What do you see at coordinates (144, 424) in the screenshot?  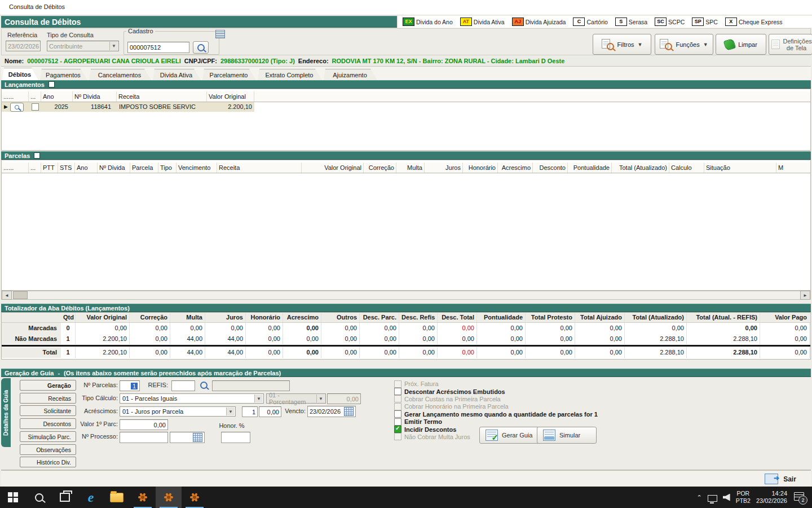 I see `valor1-input: 0,00` at bounding box center [144, 424].